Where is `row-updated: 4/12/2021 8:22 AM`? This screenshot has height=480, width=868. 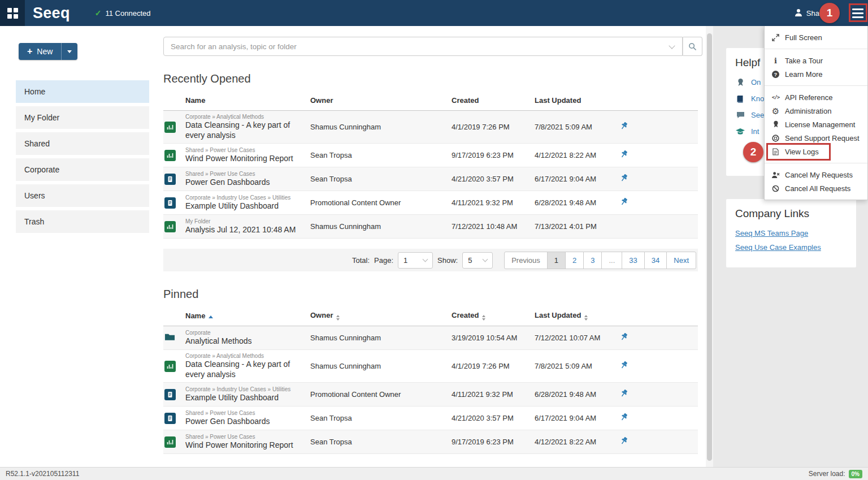 row-updated: 4/12/2021 8:22 AM is located at coordinates (575, 155).